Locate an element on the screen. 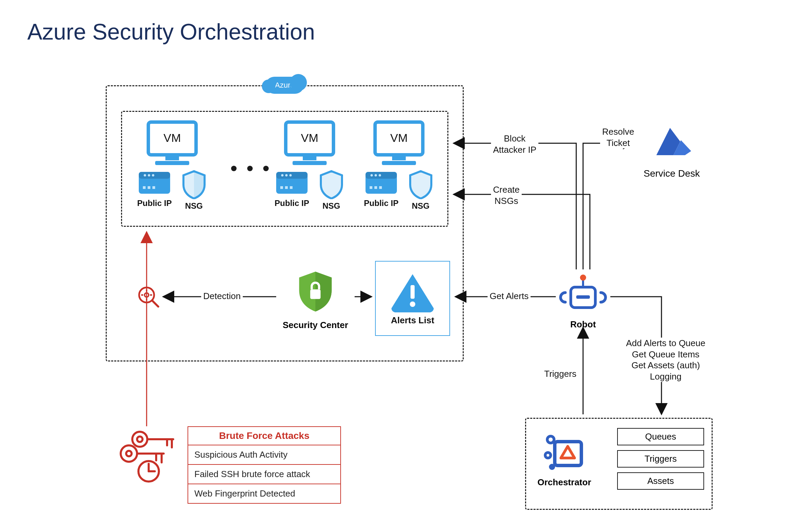 This screenshot has height=532, width=789. edge-detection-label: Detection is located at coordinates (222, 296).